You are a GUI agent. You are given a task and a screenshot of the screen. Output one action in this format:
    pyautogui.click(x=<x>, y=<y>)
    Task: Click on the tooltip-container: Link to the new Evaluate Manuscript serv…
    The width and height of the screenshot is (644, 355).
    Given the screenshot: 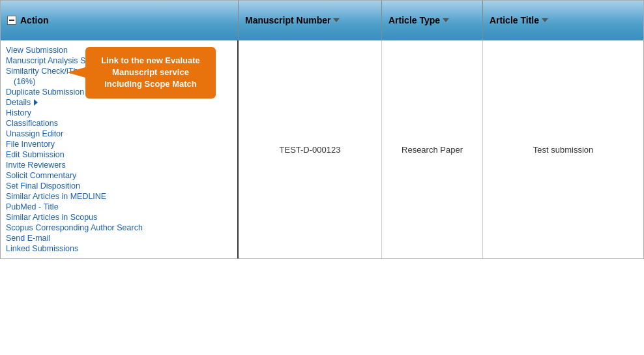 What is the action you would take?
    pyautogui.click(x=151, y=73)
    